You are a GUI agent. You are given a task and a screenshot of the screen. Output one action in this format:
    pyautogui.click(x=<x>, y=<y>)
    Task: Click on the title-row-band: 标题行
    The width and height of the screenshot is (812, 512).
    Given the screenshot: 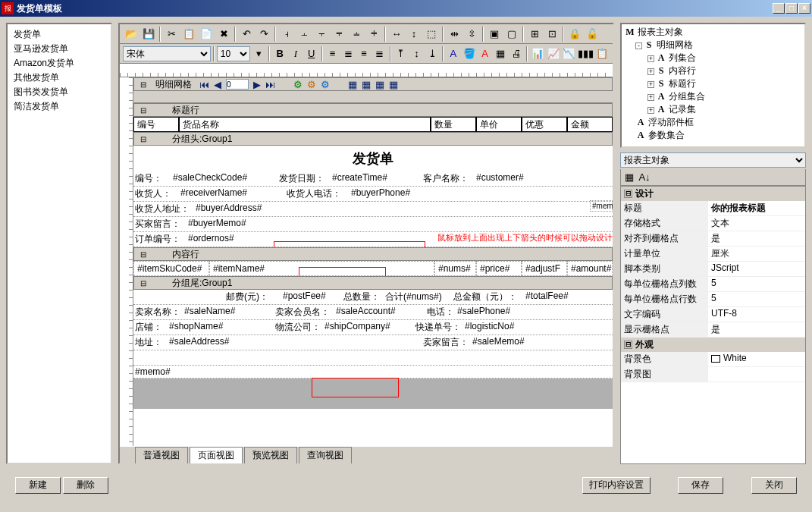 What is the action you would take?
    pyautogui.click(x=373, y=110)
    